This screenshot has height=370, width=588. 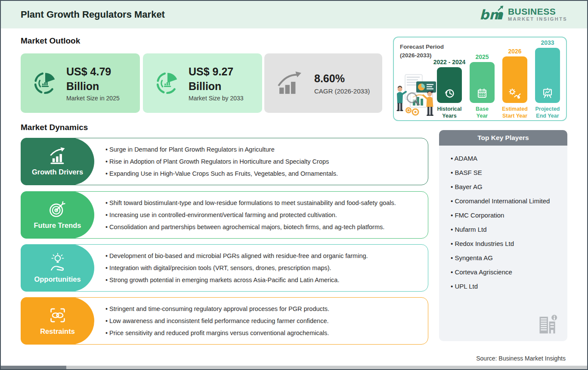 I want to click on market-size-caption: Market Size in 2025, so click(x=93, y=98).